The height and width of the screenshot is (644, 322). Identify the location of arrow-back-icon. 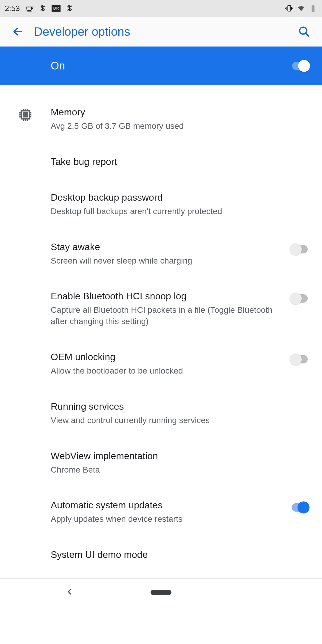
(18, 32).